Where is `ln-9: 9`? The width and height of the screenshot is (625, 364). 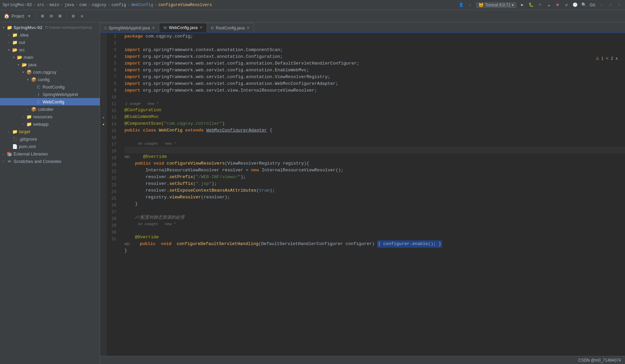
ln-9: 9 is located at coordinates (113, 91).